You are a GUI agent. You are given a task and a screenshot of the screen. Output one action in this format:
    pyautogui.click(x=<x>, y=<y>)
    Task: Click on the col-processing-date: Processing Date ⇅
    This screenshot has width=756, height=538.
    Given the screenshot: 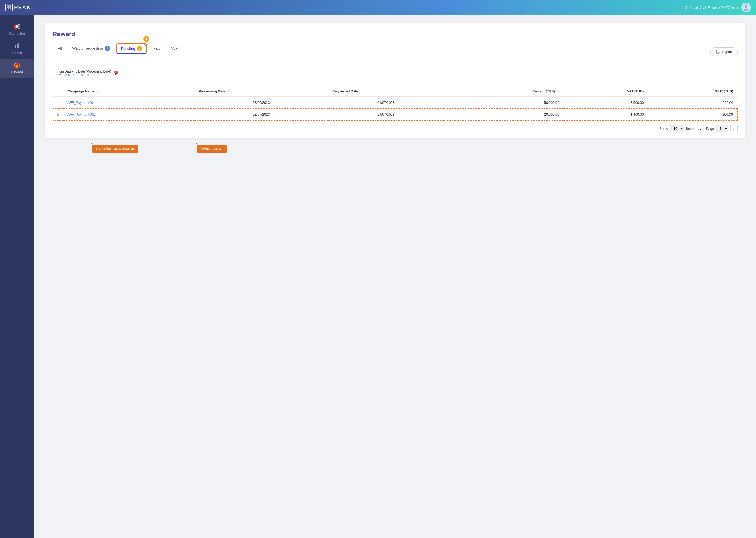 What is the action you would take?
    pyautogui.click(x=261, y=91)
    